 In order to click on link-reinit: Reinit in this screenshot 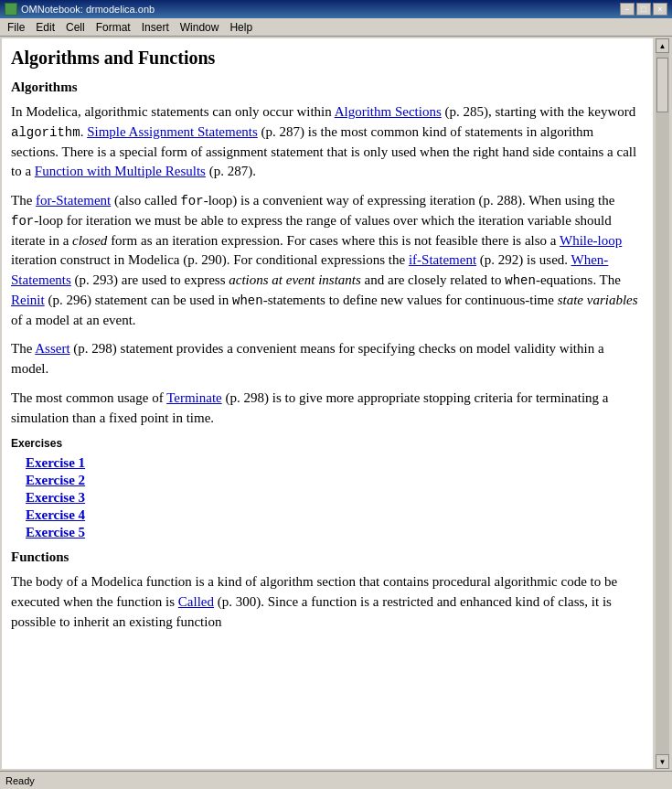, I will do `click(27, 300)`.